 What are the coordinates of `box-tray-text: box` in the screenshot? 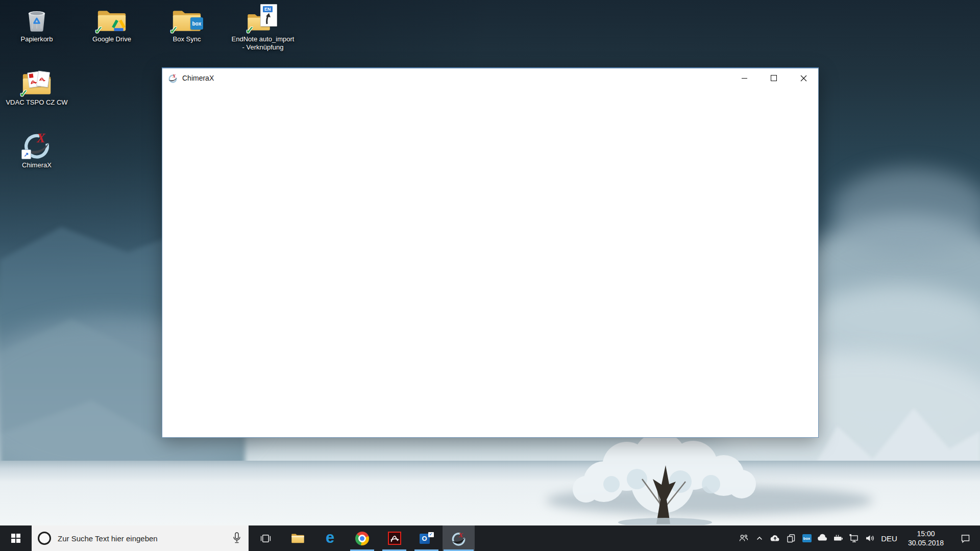 It's located at (806, 539).